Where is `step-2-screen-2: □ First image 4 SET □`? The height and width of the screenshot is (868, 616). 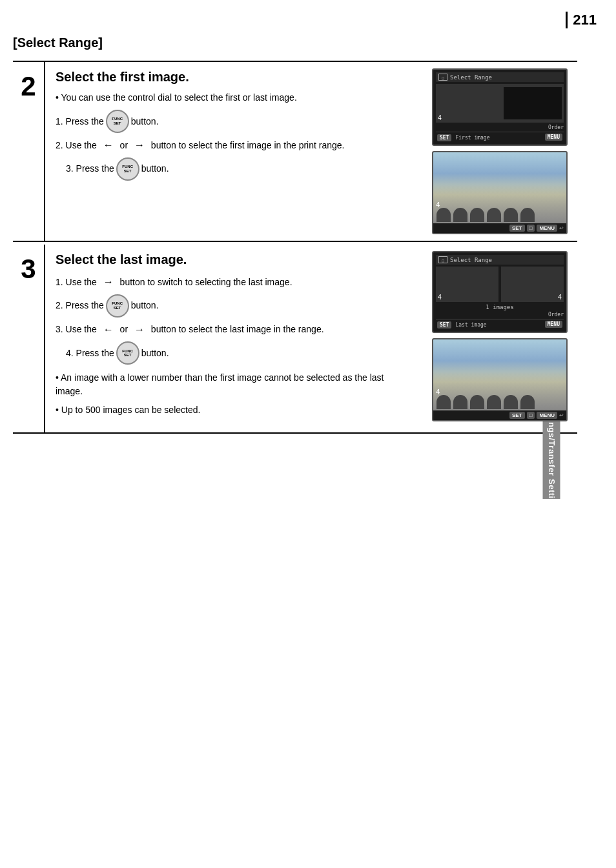
step-2-screen-2: □ First image 4 SET □ is located at coordinates (500, 192).